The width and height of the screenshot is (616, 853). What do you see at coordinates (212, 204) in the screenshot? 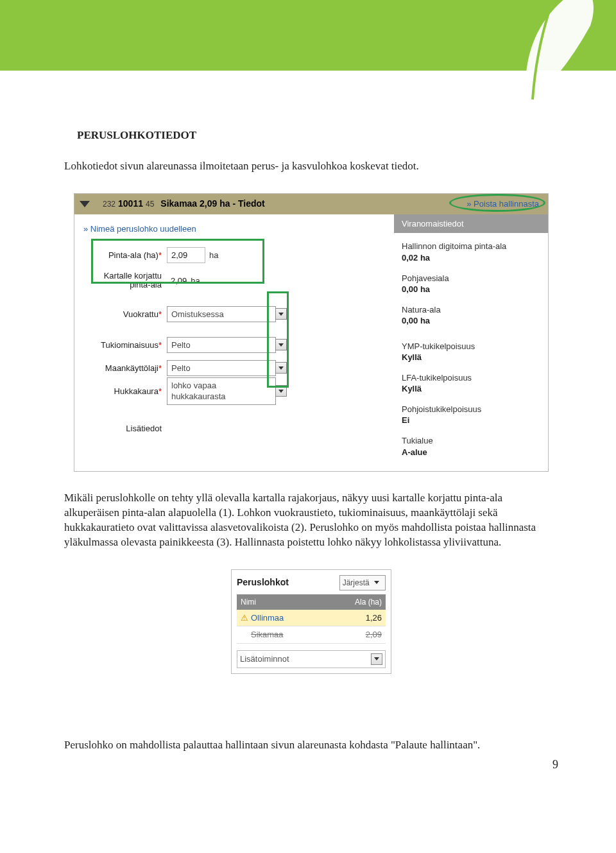
I see `parcel-title: Sikamaa 2,09 ha - Tiedot` at bounding box center [212, 204].